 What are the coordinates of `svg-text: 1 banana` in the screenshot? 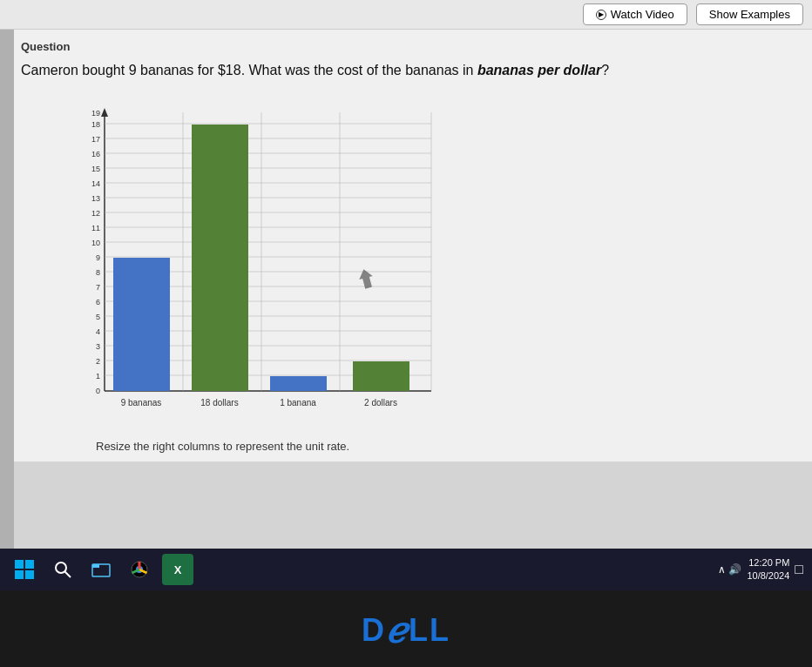 It's located at (298, 402).